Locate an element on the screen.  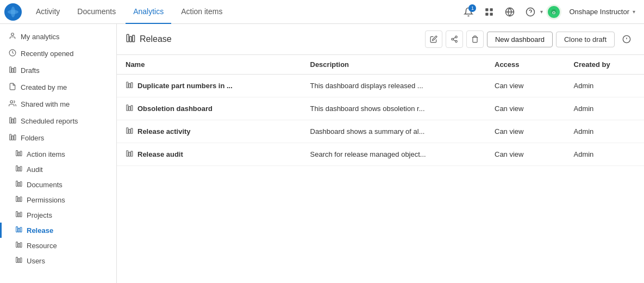
brand-icon-button: O is located at coordinates (554, 12).